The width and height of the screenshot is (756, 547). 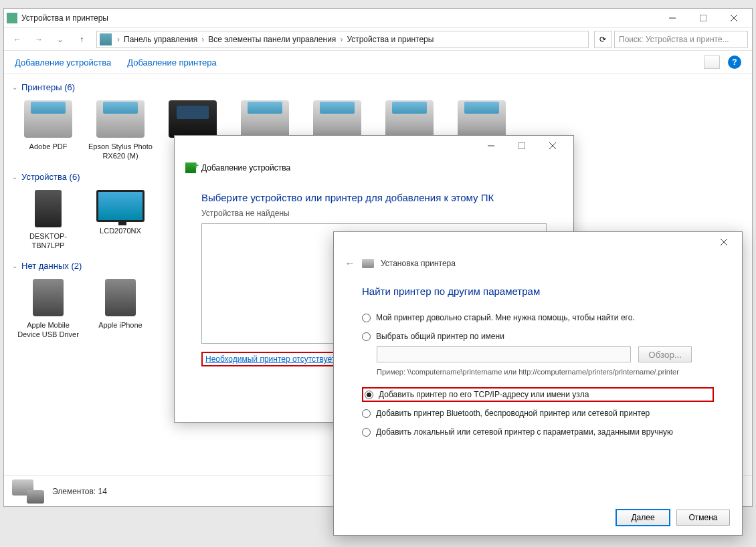 I want to click on radio-label: Мой принтер довольно старый. Мне нужна п…, so click(x=506, y=318).